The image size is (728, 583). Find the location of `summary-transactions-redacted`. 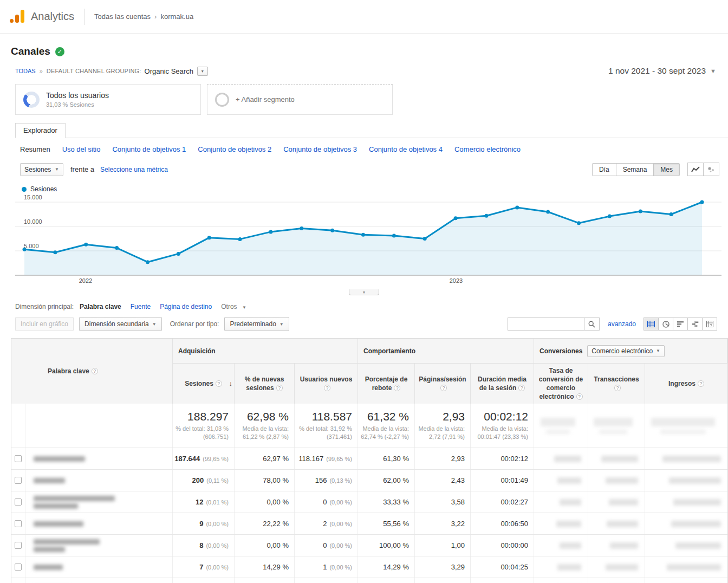

summary-transactions-redacted is located at coordinates (616, 426).